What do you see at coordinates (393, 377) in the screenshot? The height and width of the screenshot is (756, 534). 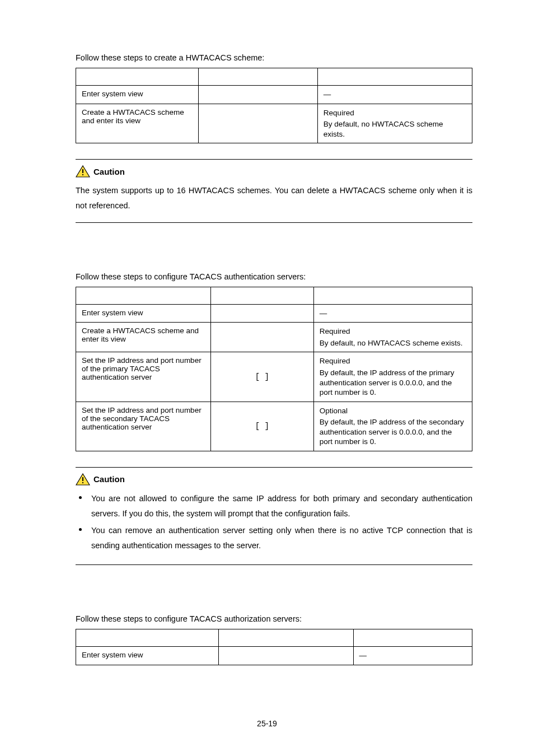 I see `cell-remark: Required By default, the IP address of t…` at bounding box center [393, 377].